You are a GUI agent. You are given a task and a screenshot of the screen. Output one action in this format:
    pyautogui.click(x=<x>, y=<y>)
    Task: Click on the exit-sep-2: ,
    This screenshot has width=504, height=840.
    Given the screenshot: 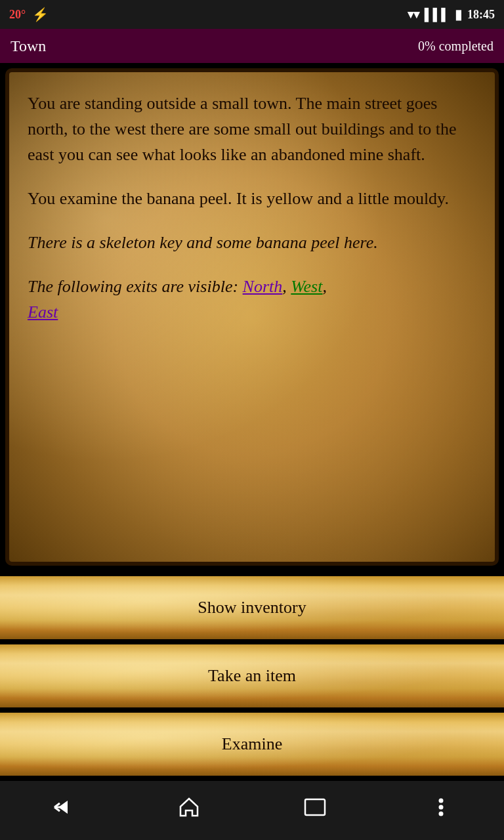 What is the action you would take?
    pyautogui.click(x=324, y=286)
    